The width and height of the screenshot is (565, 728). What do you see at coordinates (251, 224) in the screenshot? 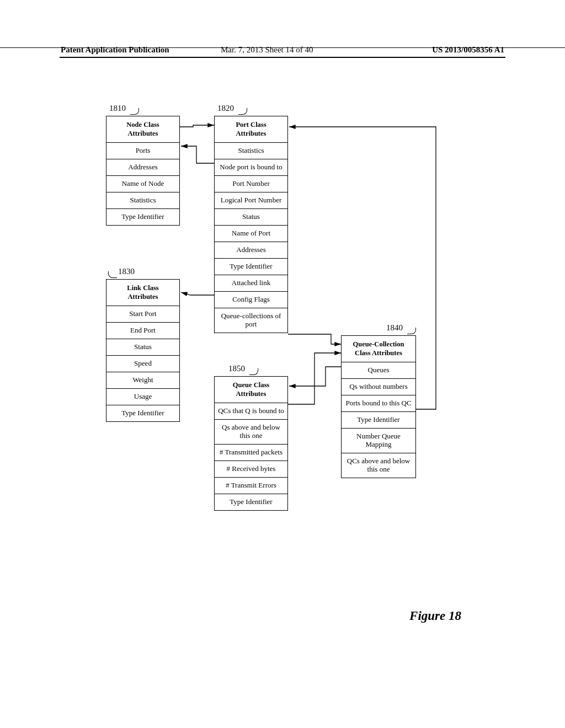
I see `port-class-box: Port ClassAttributes Statistics Node por…` at bounding box center [251, 224].